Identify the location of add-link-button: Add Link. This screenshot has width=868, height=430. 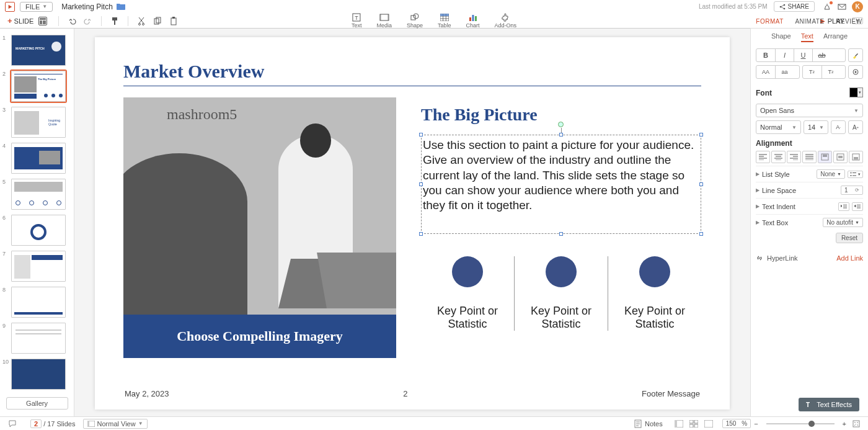
(849, 258).